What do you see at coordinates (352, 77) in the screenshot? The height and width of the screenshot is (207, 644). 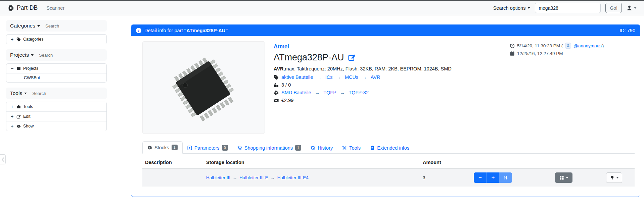 I see `category-link: MCUs` at bounding box center [352, 77].